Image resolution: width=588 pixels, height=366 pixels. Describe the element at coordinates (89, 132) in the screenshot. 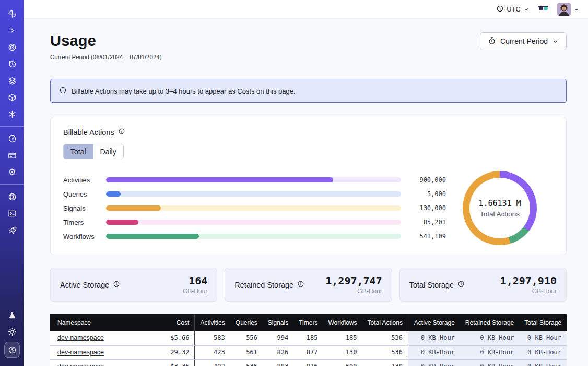

I see `billable-actions-title: Billable Actions` at that location.